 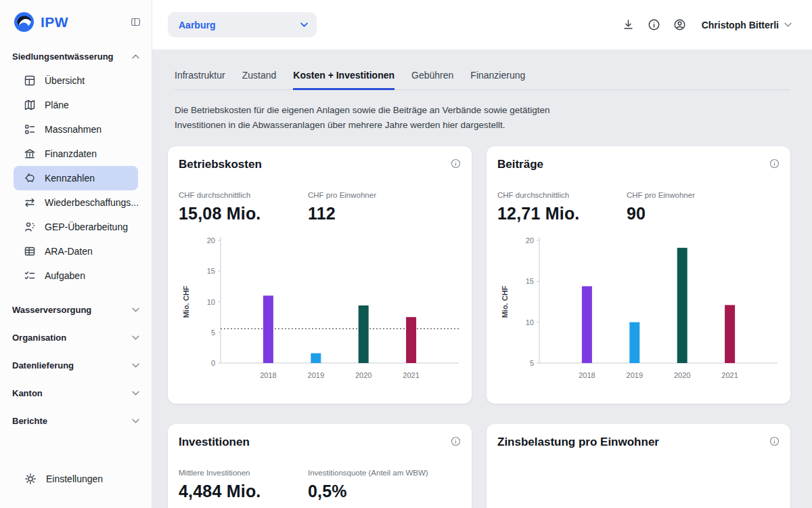 What do you see at coordinates (76, 393) in the screenshot?
I see `sidebar-section-kanton: Kanton` at bounding box center [76, 393].